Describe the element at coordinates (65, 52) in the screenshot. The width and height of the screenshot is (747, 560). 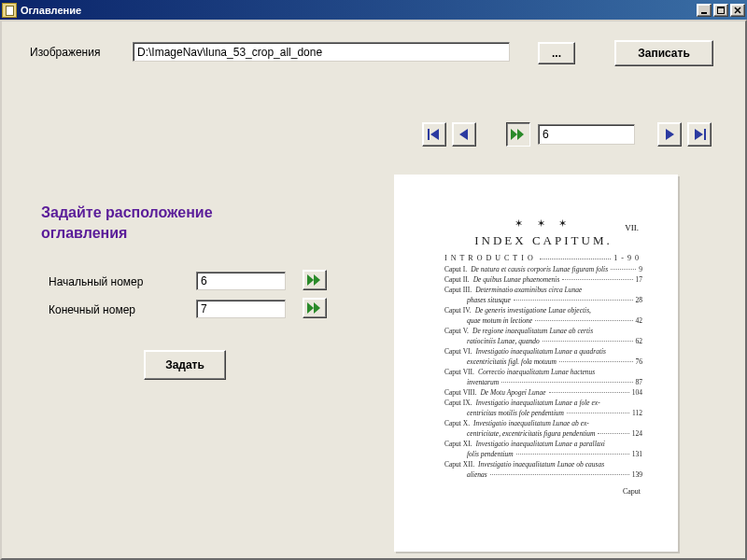
I see `images-label: Изображения` at that location.